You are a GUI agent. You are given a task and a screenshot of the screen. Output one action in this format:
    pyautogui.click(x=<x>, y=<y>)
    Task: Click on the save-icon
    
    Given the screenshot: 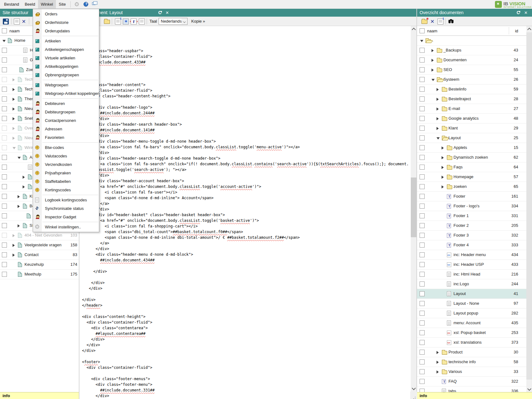 What is the action you would take?
    pyautogui.click(x=6, y=21)
    